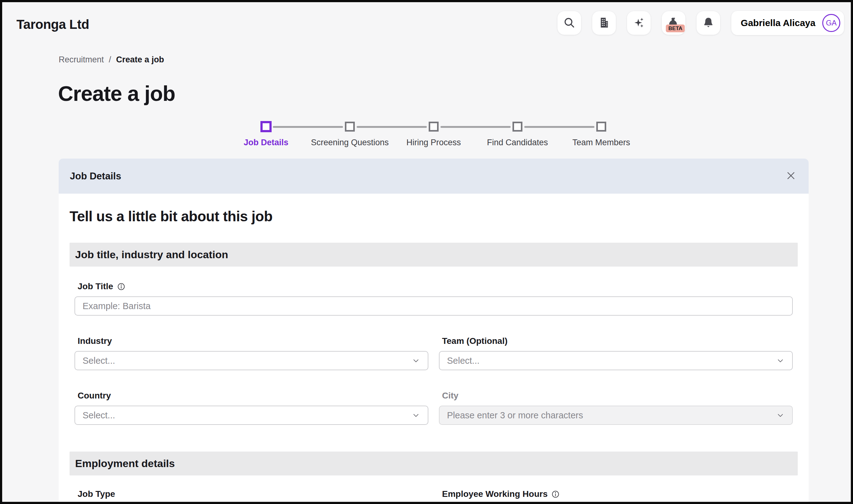  Describe the element at coordinates (140, 60) in the screenshot. I see `breadcrumb-current: Create a job` at that location.